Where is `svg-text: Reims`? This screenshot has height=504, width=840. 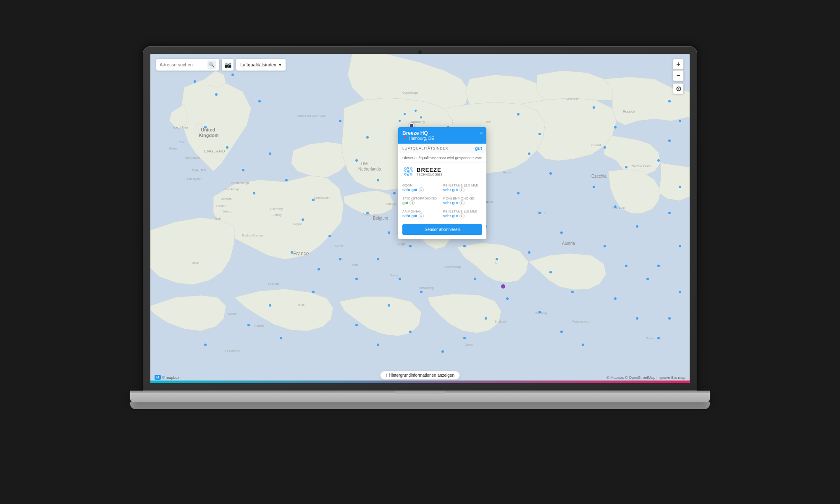 svg-text: Reims is located at coordinates (339, 246).